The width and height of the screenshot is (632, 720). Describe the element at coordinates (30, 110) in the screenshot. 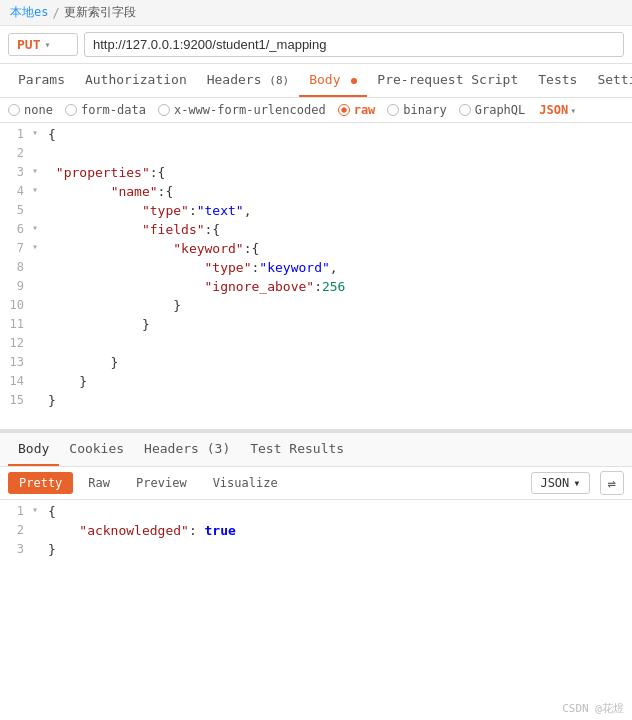

I see `format-none: none` at that location.